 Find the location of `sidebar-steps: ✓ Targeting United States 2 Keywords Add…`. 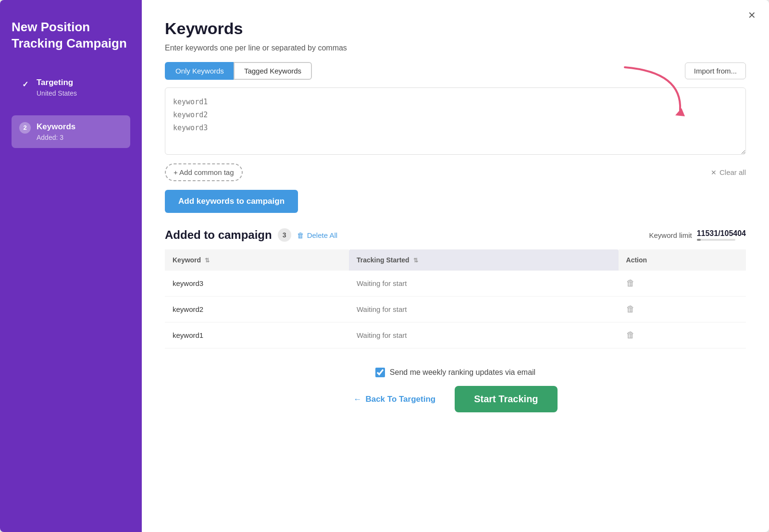

sidebar-steps: ✓ Targeting United States 2 Keywords Add… is located at coordinates (71, 110).